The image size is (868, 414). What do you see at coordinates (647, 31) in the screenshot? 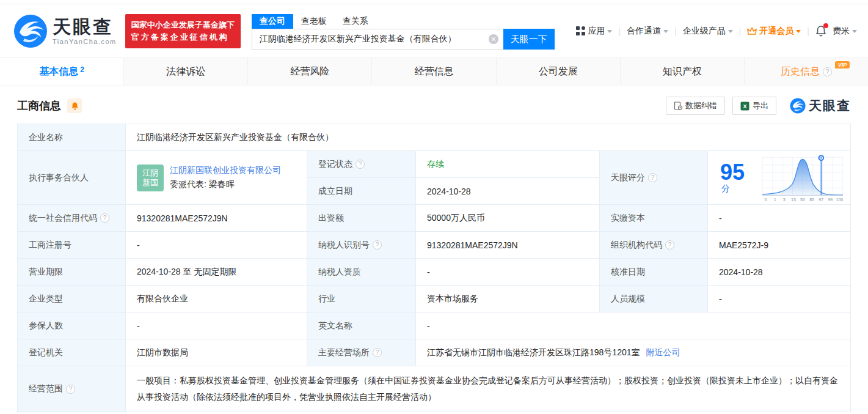
I see `menu-channel: 合作通道` at bounding box center [647, 31].